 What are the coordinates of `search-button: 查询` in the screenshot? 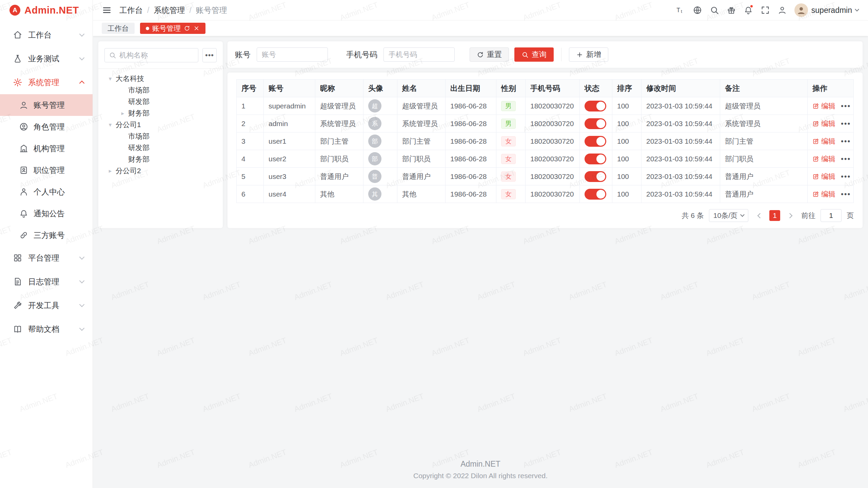 It's located at (534, 55).